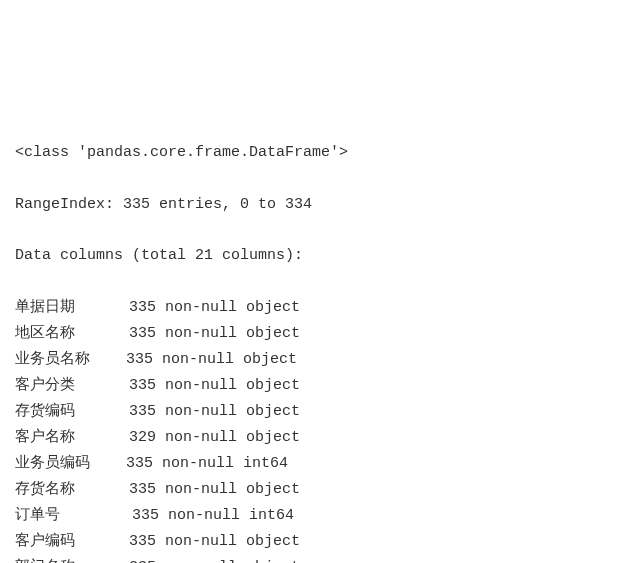 The height and width of the screenshot is (563, 637). What do you see at coordinates (318, 559) in the screenshot?
I see `column-row: 部门名称 335 non-null object` at bounding box center [318, 559].